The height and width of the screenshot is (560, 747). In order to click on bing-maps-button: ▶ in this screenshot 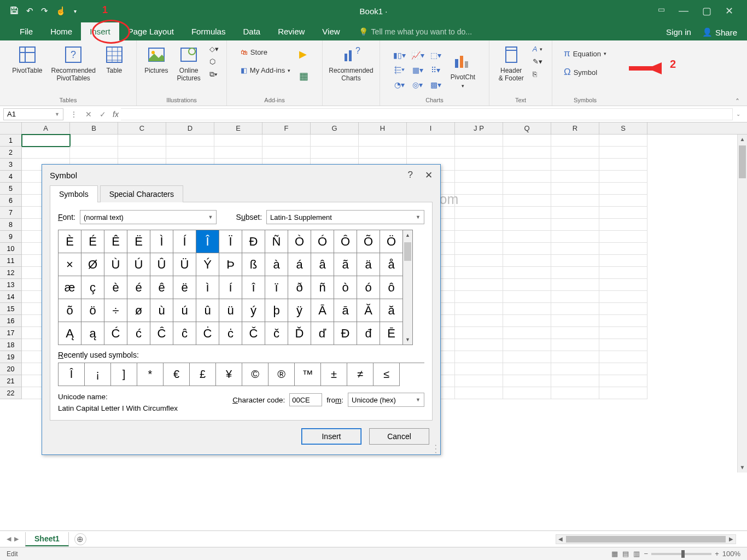, I will do `click(304, 54)`.